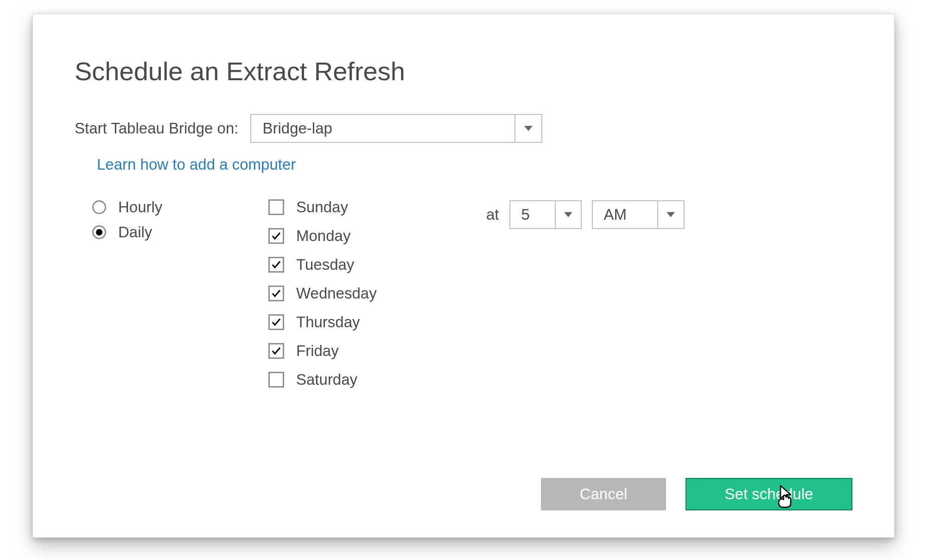 The width and height of the screenshot is (927, 560). What do you see at coordinates (368, 299) in the screenshot?
I see `days-column: Sunday Monday Tuesday Wednesday Thursday…` at bounding box center [368, 299].